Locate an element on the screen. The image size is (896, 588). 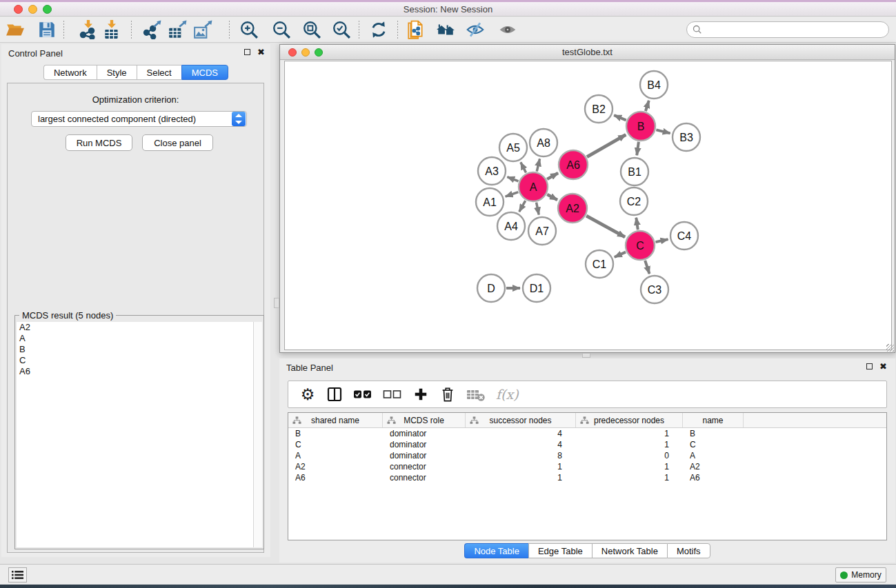
mcds-result-item: B is located at coordinates (135, 349).